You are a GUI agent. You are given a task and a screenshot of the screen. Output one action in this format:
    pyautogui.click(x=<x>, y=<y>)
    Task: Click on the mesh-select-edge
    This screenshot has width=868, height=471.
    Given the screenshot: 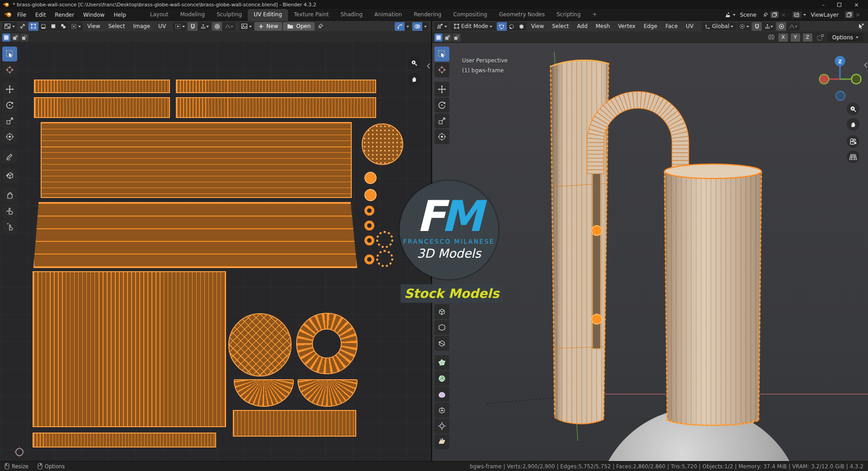 What is the action you would take?
    pyautogui.click(x=512, y=26)
    